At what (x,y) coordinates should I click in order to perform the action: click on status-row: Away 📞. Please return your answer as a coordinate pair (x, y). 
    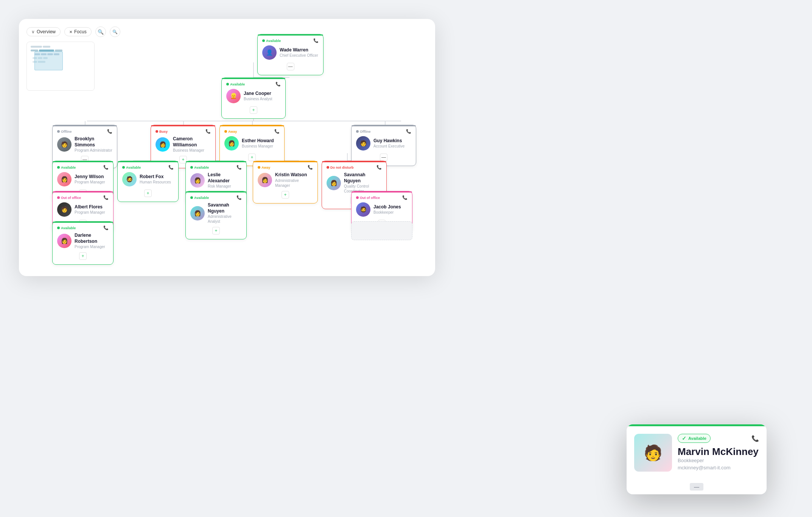
    Looking at the image, I should click on (285, 167).